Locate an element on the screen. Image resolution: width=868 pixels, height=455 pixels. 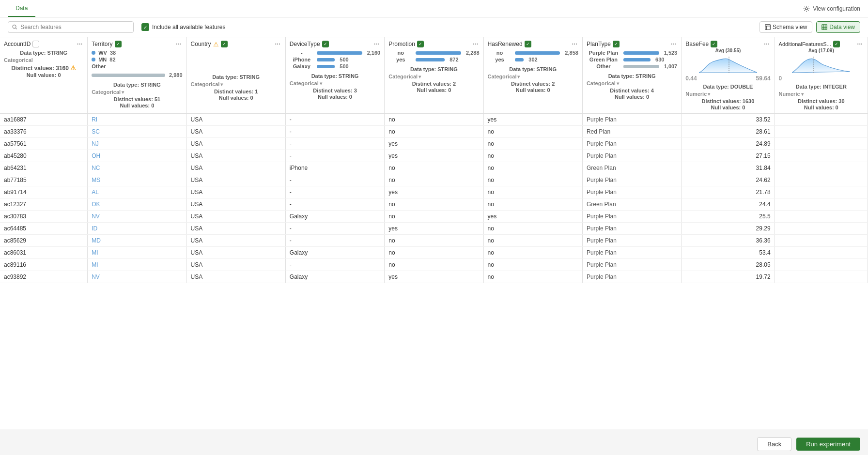
schema-view-button: Schema view is located at coordinates (786, 27).